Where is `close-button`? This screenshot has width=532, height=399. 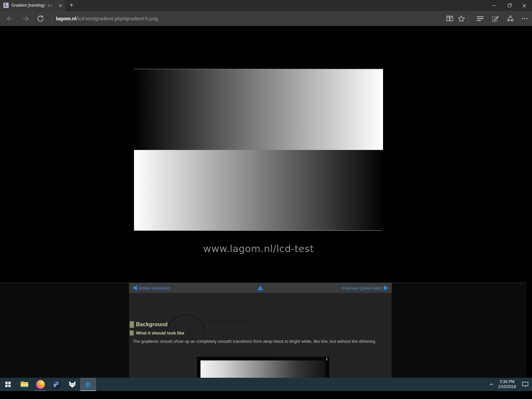 close-button is located at coordinates (524, 5).